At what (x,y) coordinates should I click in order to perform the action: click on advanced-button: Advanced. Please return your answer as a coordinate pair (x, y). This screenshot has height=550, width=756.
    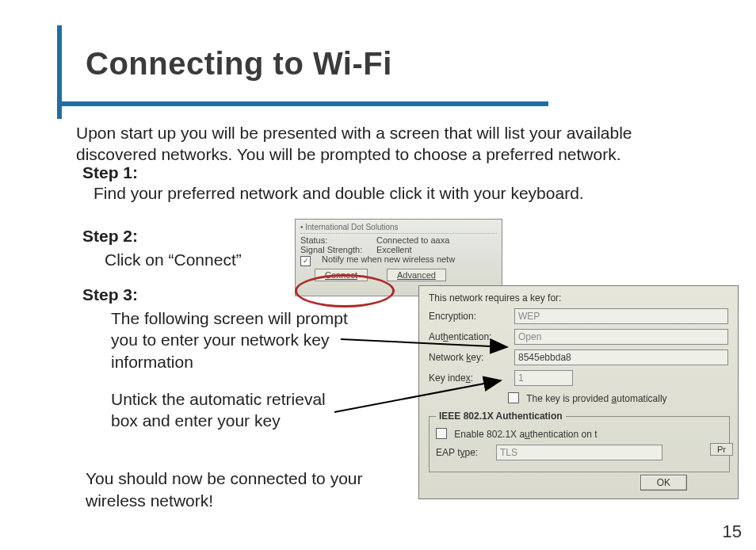
    Looking at the image, I should click on (417, 275).